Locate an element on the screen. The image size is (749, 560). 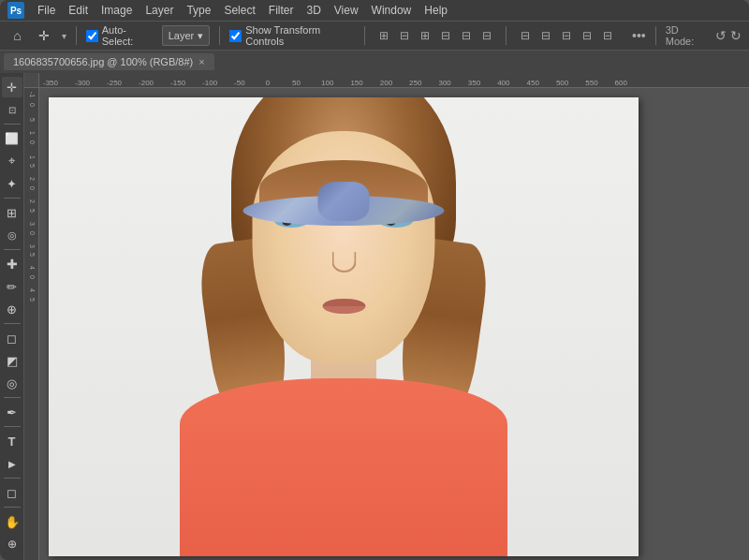
rect-select-tool: ⬜ is located at coordinates (12, 139).